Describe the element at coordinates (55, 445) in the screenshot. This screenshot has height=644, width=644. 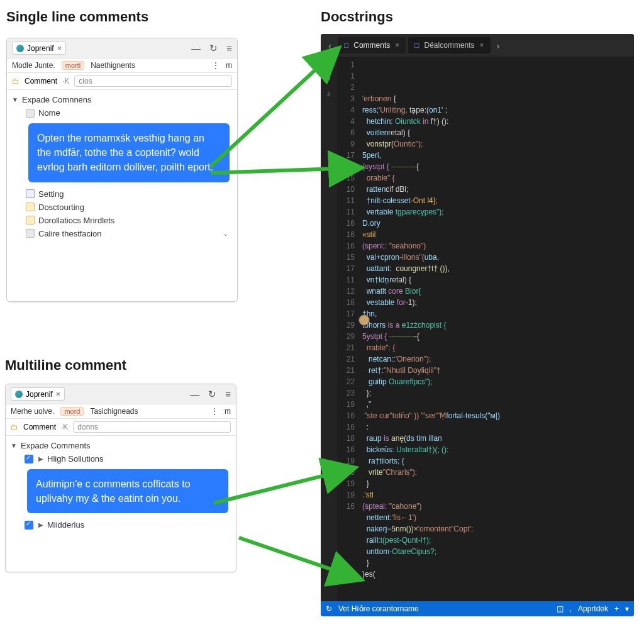
I see `tree-header-label: Expade Comments` at that location.